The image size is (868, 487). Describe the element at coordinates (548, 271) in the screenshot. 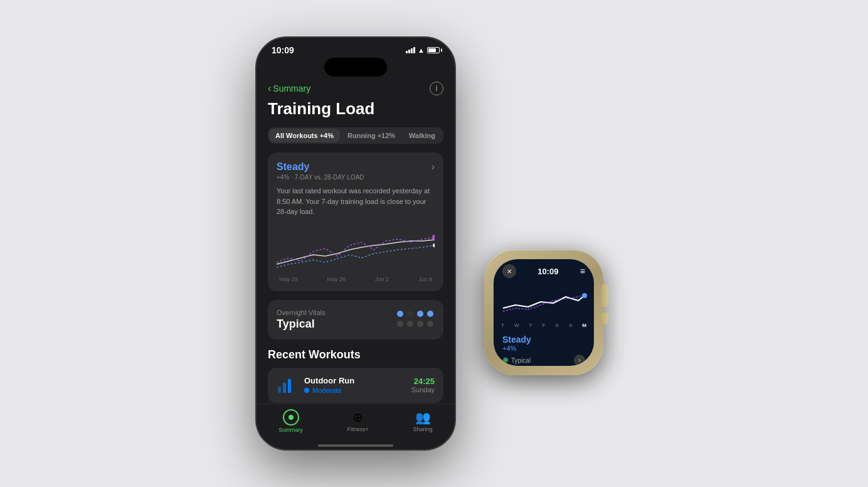

I see `watch-time: 10:09` at that location.